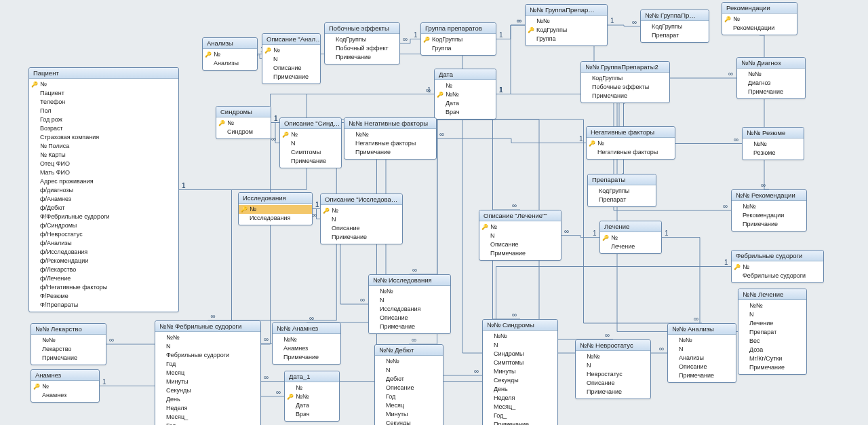 The image size is (868, 425). Describe the element at coordinates (65, 386) in the screenshot. I see `table-t_anamnez: Анамнез№Анамнез` at that location.